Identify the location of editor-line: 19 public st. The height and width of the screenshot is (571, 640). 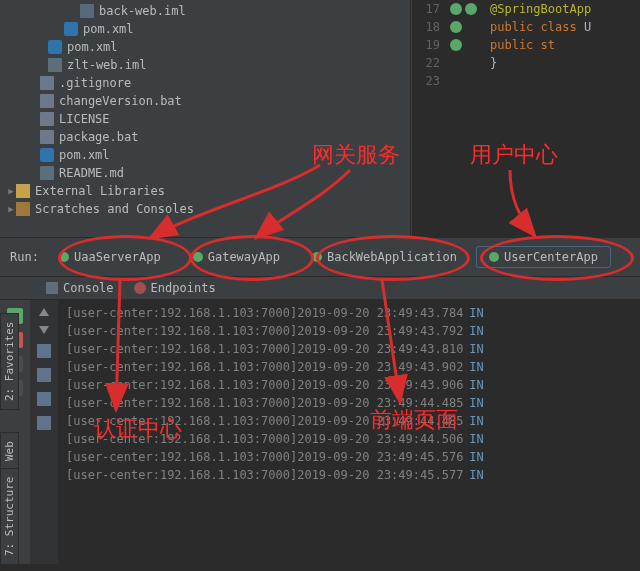
(526, 45).